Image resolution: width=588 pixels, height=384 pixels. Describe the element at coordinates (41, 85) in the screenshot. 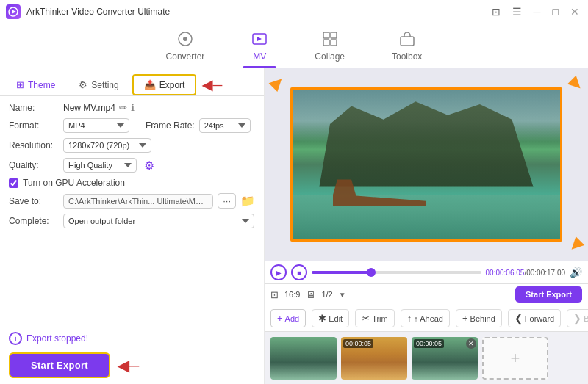

I see `theme-label: Theme` at that location.